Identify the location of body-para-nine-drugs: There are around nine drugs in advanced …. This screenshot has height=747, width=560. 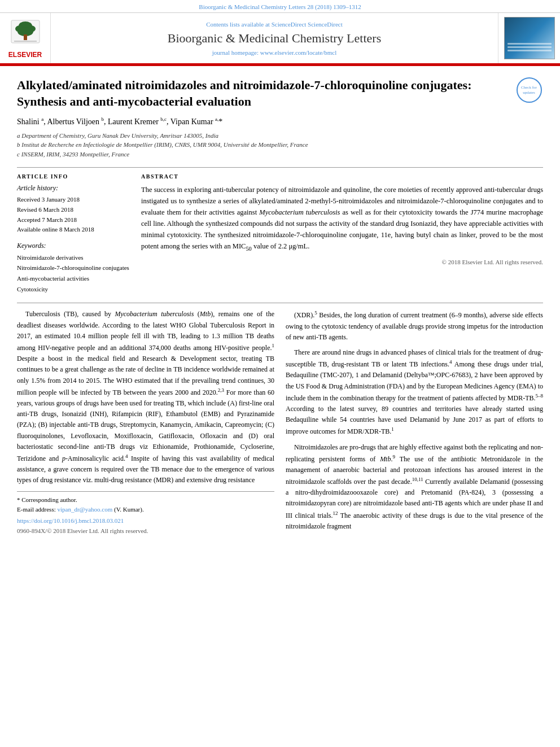
(414, 392).